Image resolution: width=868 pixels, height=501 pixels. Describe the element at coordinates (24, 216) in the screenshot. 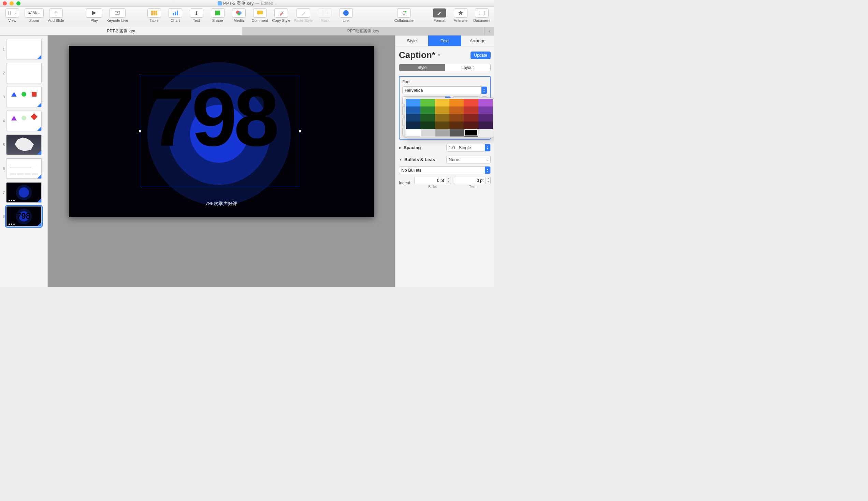

I see `thumbnail-8: 798` at that location.